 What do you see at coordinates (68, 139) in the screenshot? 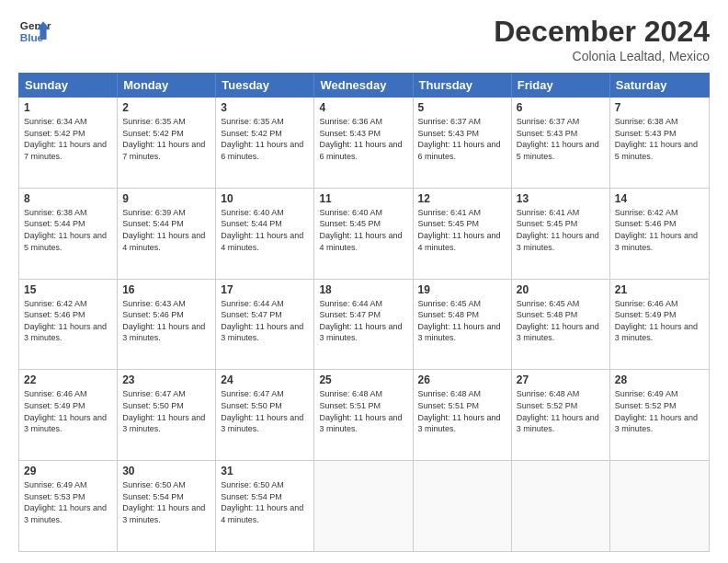
I see `cell-info: Sunrise: 6:34 AMSunset: 5:42 PMDaylight:…` at bounding box center [68, 139].